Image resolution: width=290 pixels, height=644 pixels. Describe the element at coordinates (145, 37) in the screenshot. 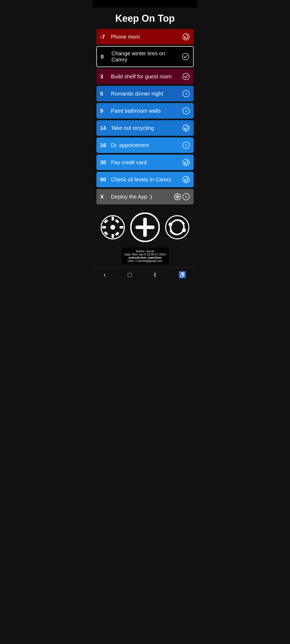

I see `task-item-phone-mom: -7 Phone mom` at that location.